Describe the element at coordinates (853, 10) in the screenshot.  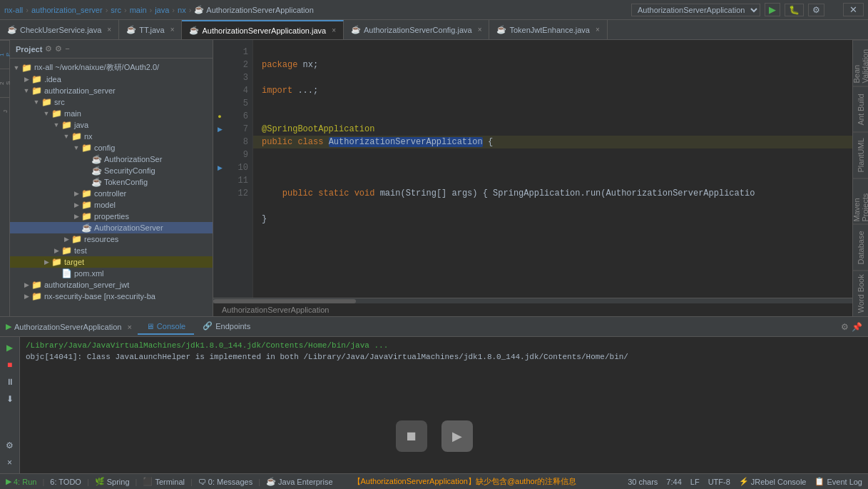
I see `close-button: ✕` at that location.